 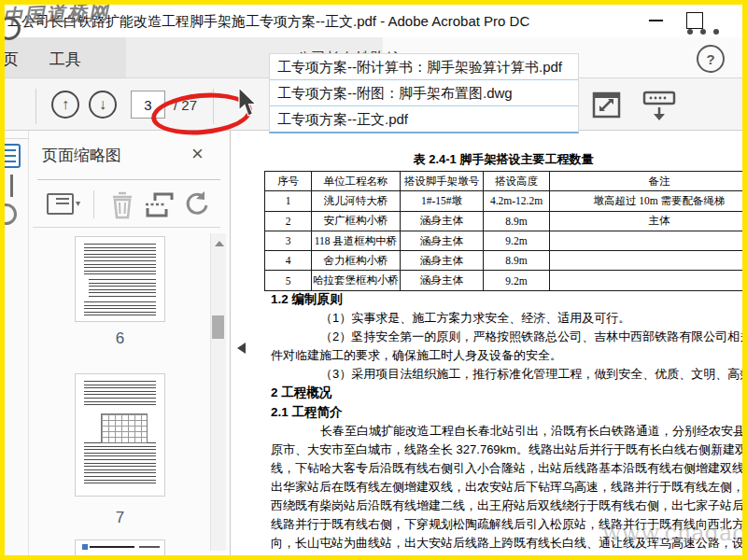 I want to click on previous-page-button: ↑, so click(x=65, y=105).